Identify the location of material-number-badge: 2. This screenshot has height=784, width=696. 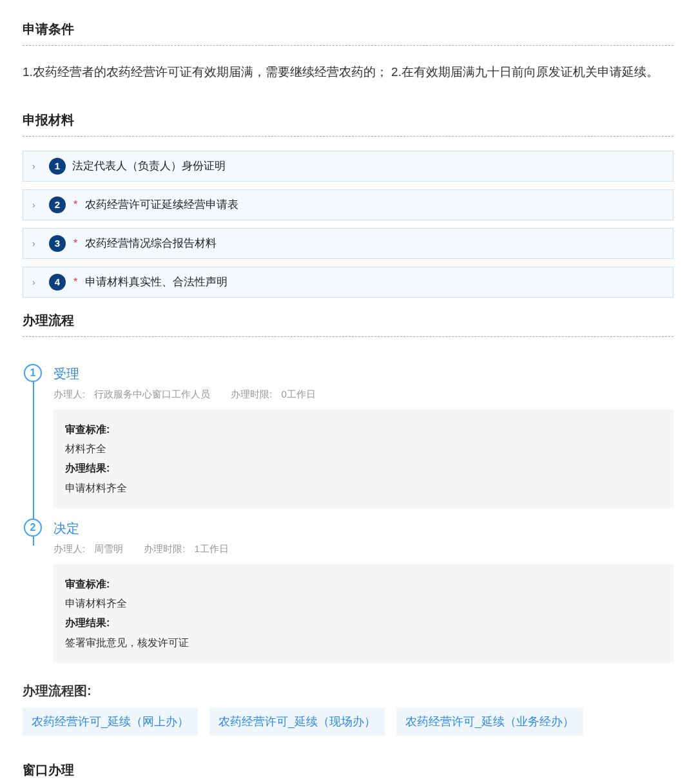
(57, 205).